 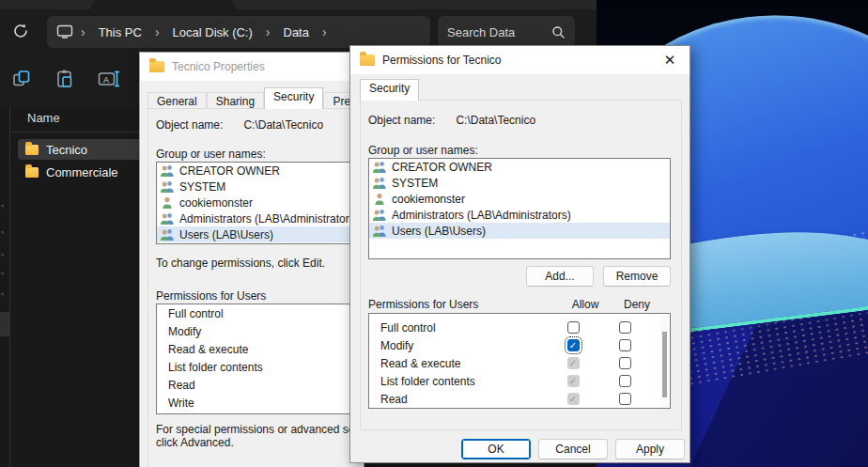 I want to click on breadcrumb-local-disk: Local Disk (C:), so click(x=212, y=32).